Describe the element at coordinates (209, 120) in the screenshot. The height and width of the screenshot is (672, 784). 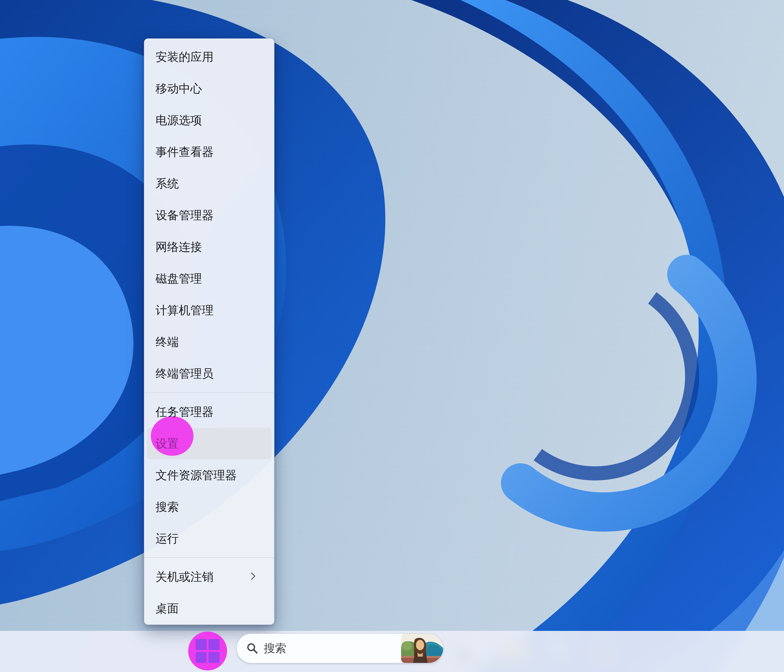
I see `menu-item-power-options: 电源选项` at that location.